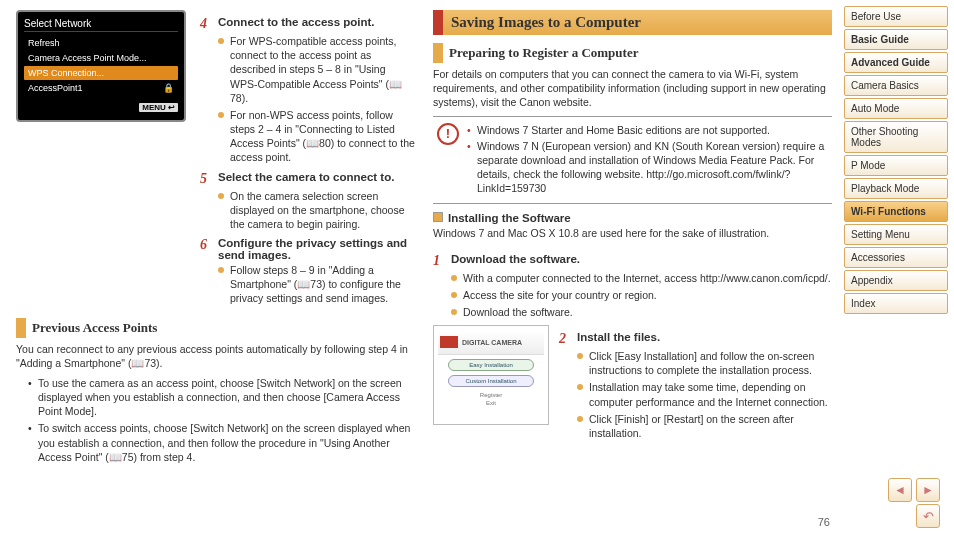 The width and height of the screenshot is (954, 534). I want to click on step-number: 6, so click(209, 249).